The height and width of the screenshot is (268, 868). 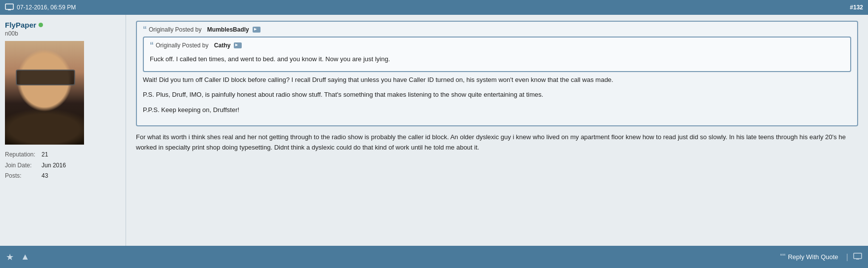 What do you see at coordinates (22, 155) in the screenshot?
I see `reputation-label: Reputation:` at bounding box center [22, 155].